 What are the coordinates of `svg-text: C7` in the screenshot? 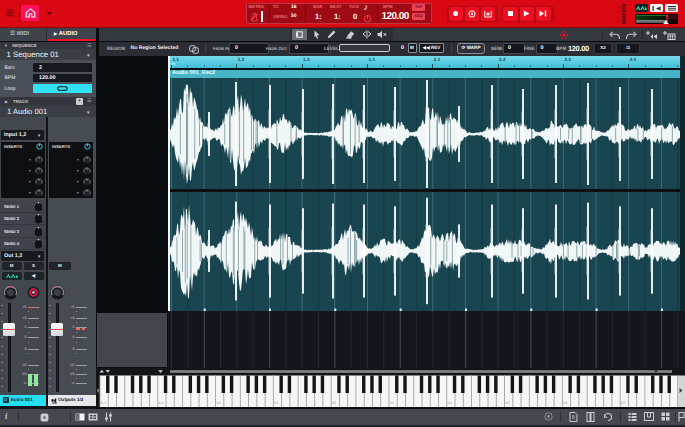 It's located at (623, 403).